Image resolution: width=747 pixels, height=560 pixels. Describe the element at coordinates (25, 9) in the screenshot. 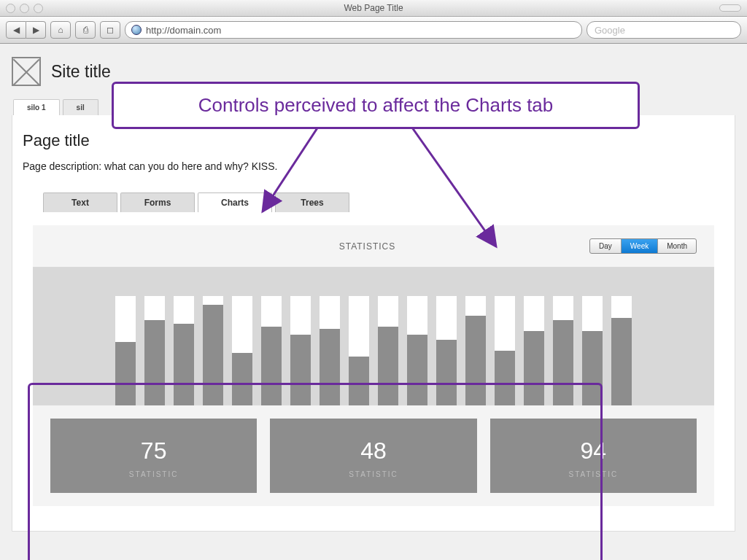

I see `window-minimize-icon` at that location.